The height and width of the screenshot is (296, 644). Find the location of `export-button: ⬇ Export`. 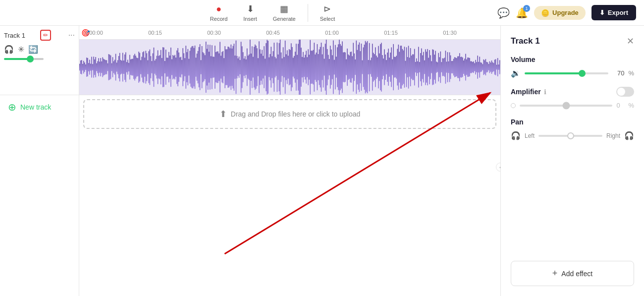

export-button: ⬇ Export is located at coordinates (614, 13).